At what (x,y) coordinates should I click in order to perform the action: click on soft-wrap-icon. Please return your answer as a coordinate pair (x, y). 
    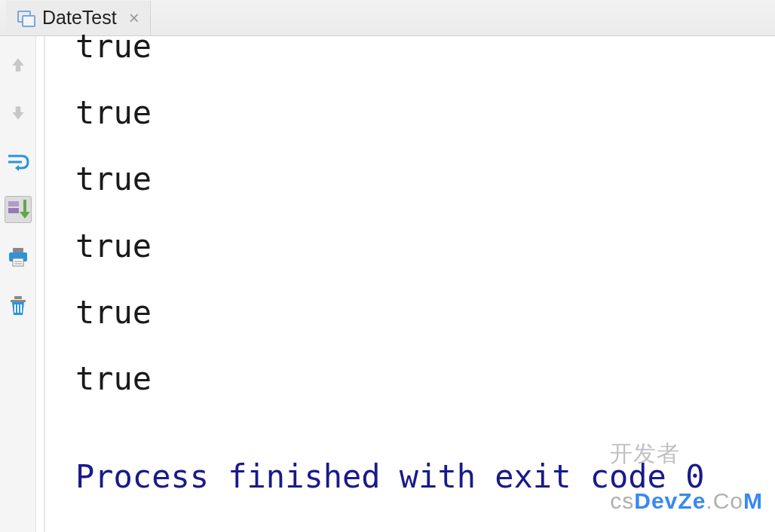
    Looking at the image, I should click on (18, 161).